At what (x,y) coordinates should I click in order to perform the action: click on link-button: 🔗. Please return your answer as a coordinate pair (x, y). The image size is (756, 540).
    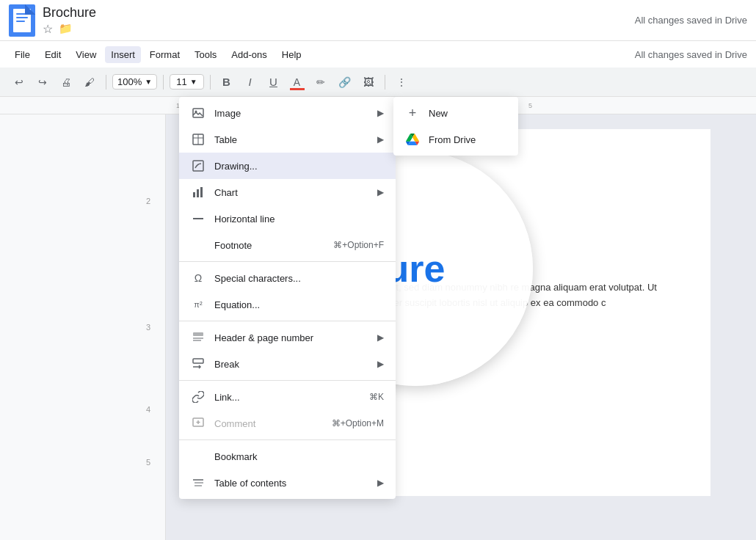
    Looking at the image, I should click on (345, 82).